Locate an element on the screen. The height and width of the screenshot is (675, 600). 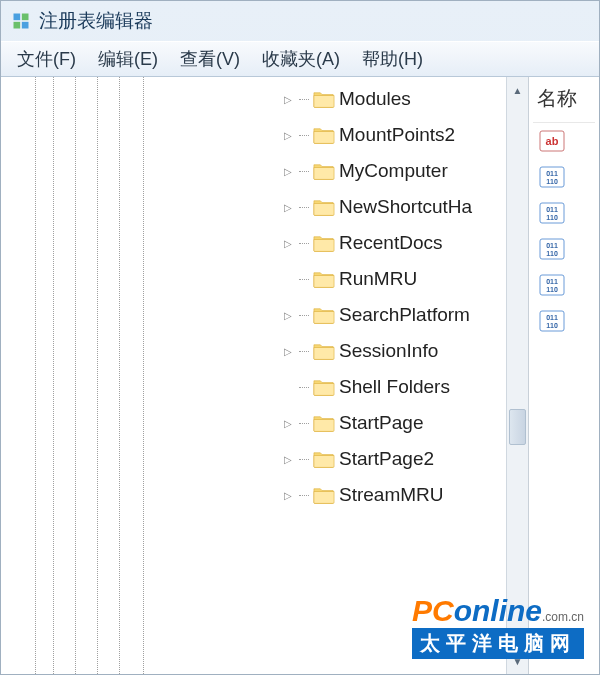
tree-item-label: Modules is located at coordinates (375, 99).